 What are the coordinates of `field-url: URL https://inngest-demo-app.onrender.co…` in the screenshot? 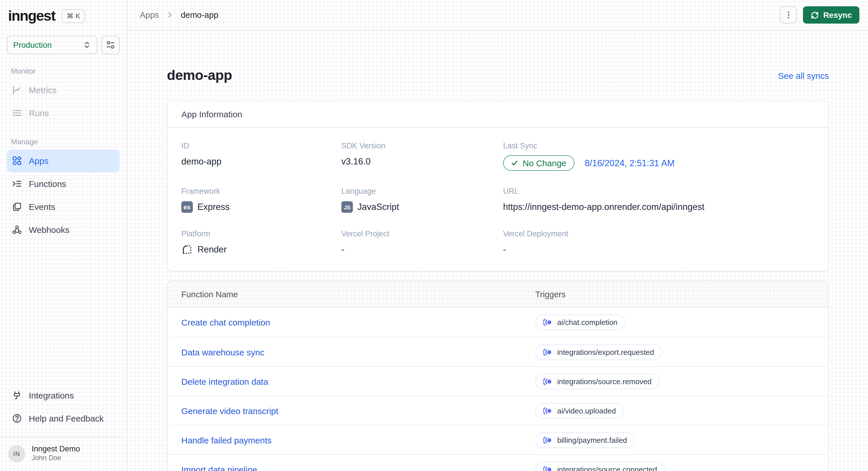 It's located at (659, 200).